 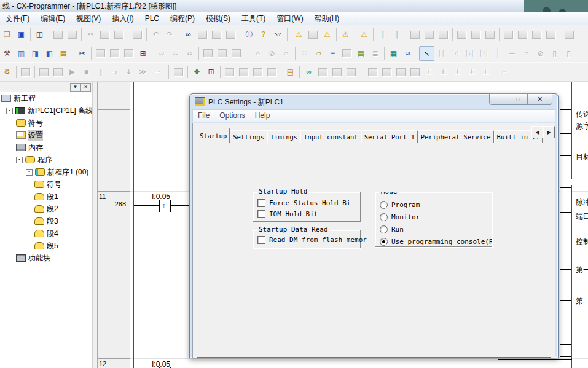 I want to click on zoom-in-button: ○, so click(x=286, y=53).